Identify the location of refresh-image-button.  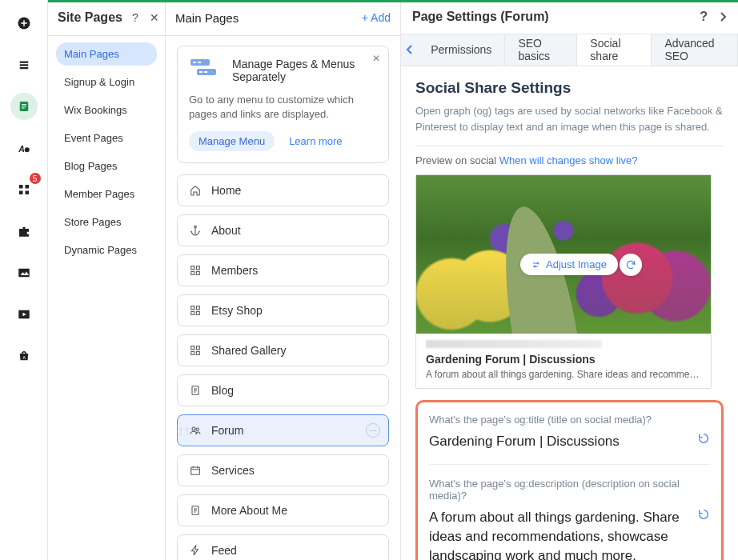
(631, 265).